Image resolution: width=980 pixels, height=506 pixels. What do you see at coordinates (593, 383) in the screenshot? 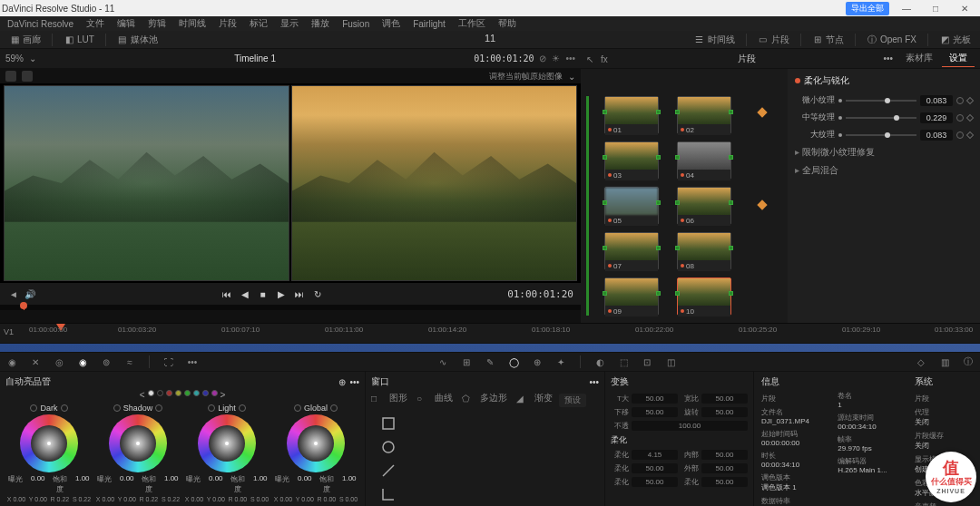
I see `window-options-icon: •••` at bounding box center [593, 383].